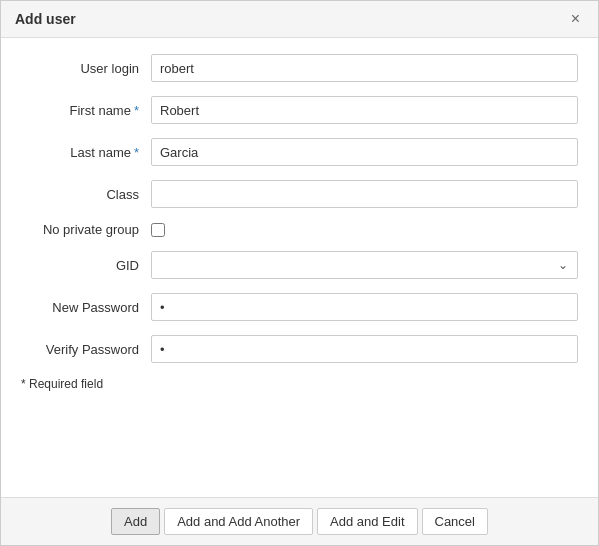  Describe the element at coordinates (158, 230) in the screenshot. I see `no-private-group-checkbox` at that location.